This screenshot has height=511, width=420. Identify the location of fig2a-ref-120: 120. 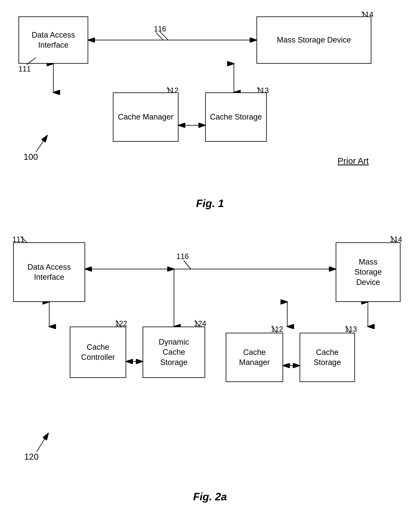
(31, 457).